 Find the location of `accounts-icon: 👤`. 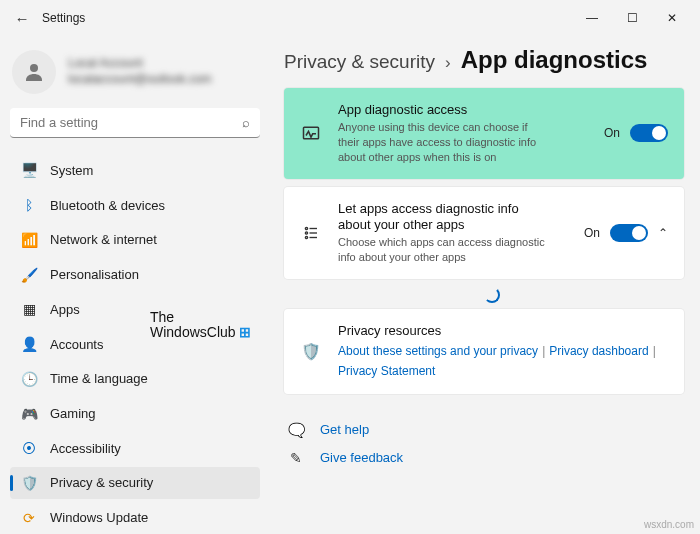

accounts-icon: 👤 is located at coordinates (29, 344).